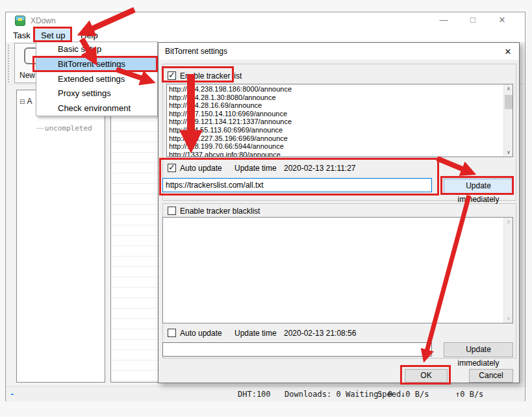 The height and width of the screenshot is (417, 532). What do you see at coordinates (265, 21) in the screenshot?
I see `window-titlebar: XDown — □ ✕` at bounding box center [265, 21].